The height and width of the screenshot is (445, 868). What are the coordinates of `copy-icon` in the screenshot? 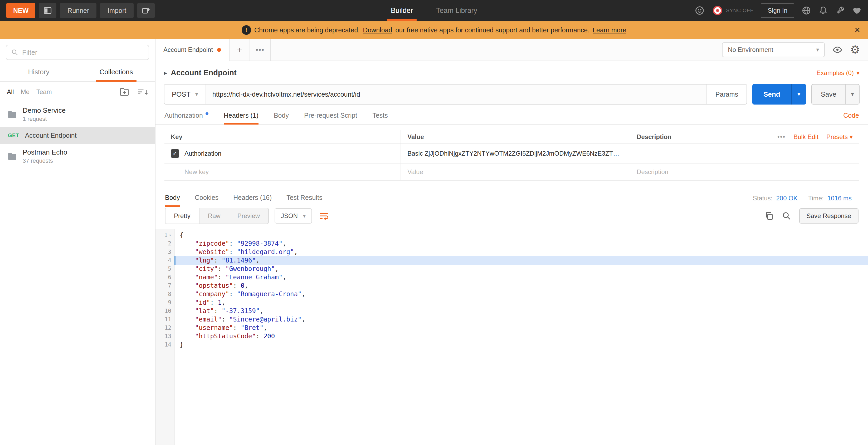 It's located at (769, 216).